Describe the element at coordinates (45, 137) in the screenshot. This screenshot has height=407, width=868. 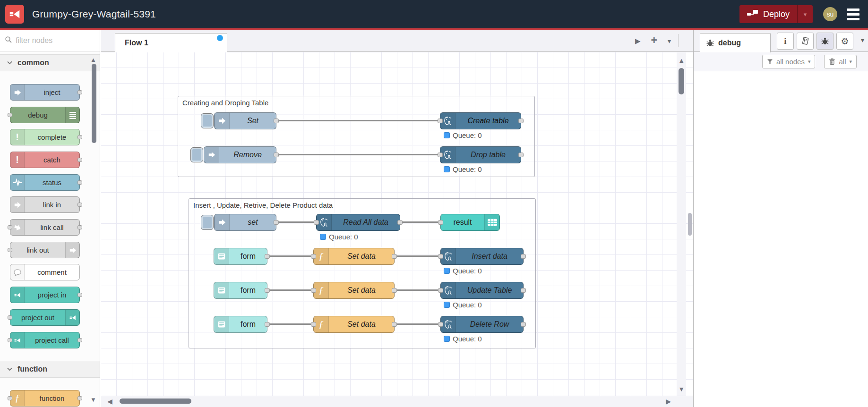
I see `palette-node-complete: ! complete` at that location.